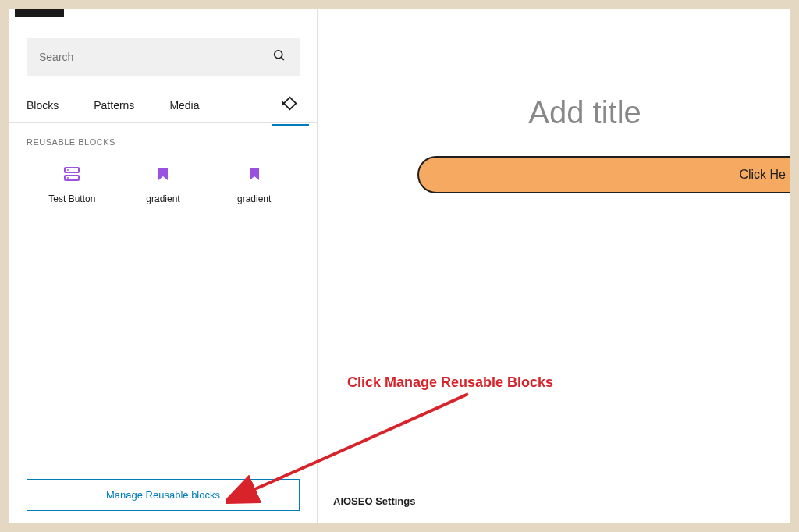 Image resolution: width=799 pixels, height=532 pixels. What do you see at coordinates (42, 105) in the screenshot?
I see `tab-blocks: Blocks` at bounding box center [42, 105].